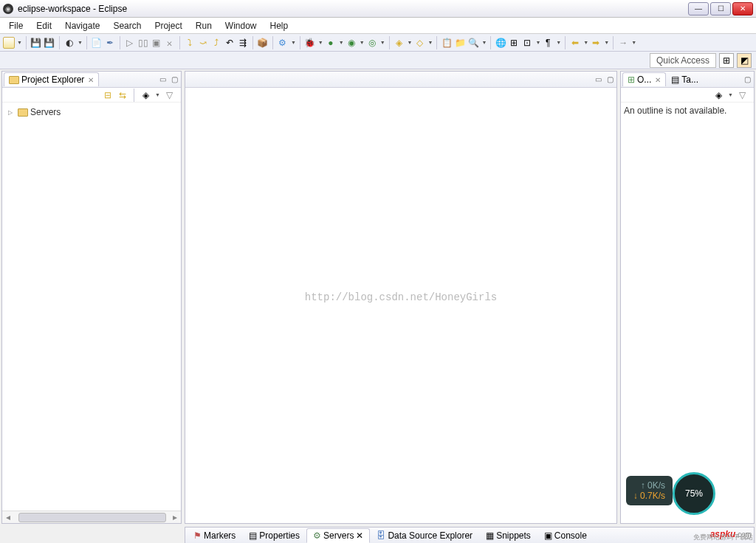  Describe the element at coordinates (331, 43) in the screenshot. I see `run-icon: ●` at that location.